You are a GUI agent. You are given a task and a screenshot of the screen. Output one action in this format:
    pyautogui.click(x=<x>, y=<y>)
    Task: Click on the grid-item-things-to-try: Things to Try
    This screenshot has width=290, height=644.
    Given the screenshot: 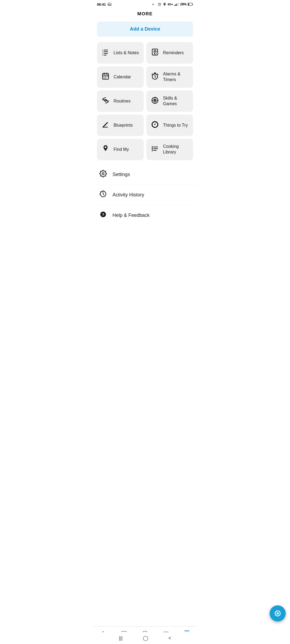 What is the action you would take?
    pyautogui.click(x=170, y=125)
    